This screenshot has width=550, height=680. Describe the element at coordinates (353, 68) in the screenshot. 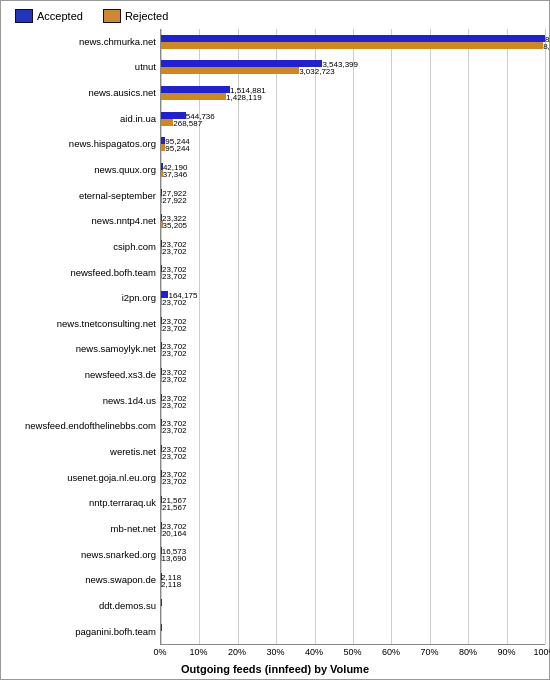

I see `bar-row: 3,543,3993,032,723` at that location.